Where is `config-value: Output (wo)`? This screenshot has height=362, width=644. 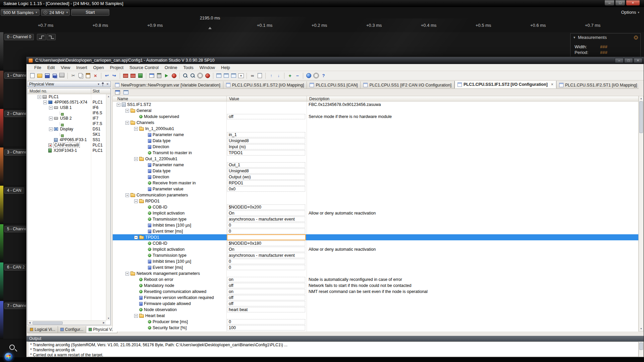 config-value: Output (wo) is located at coordinates (266, 177).